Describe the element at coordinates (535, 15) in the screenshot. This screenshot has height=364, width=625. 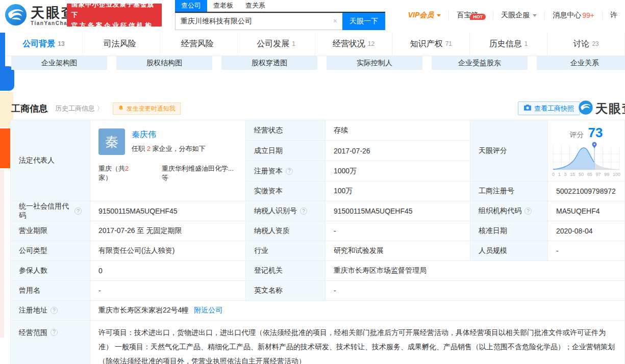
I see `chevron-down-icon` at that location.